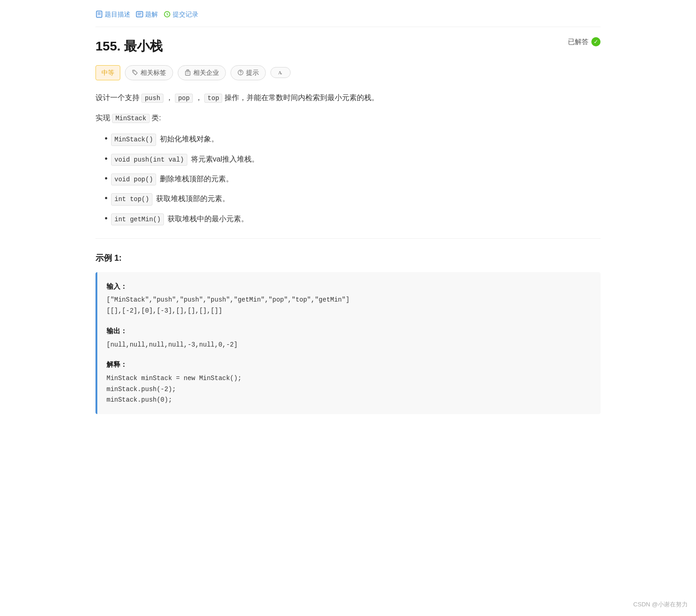  What do you see at coordinates (353, 198) in the screenshot?
I see `list-item: int top() 获取堆栈顶部的元素。` at bounding box center [353, 198].